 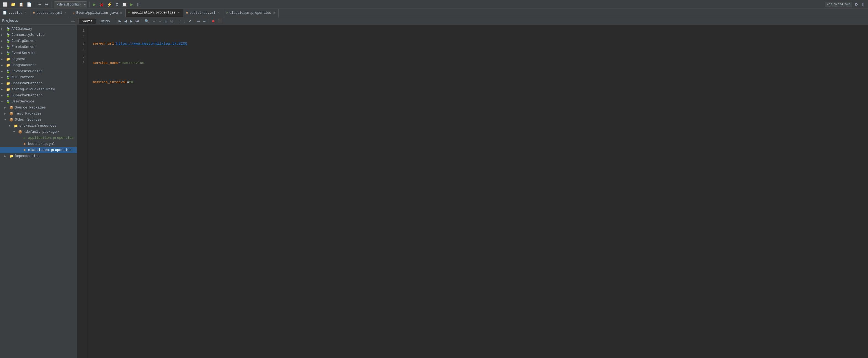 I want to click on sidebar-item-dependencies: ▶ 📁 Dependencies, so click(x=38, y=156).